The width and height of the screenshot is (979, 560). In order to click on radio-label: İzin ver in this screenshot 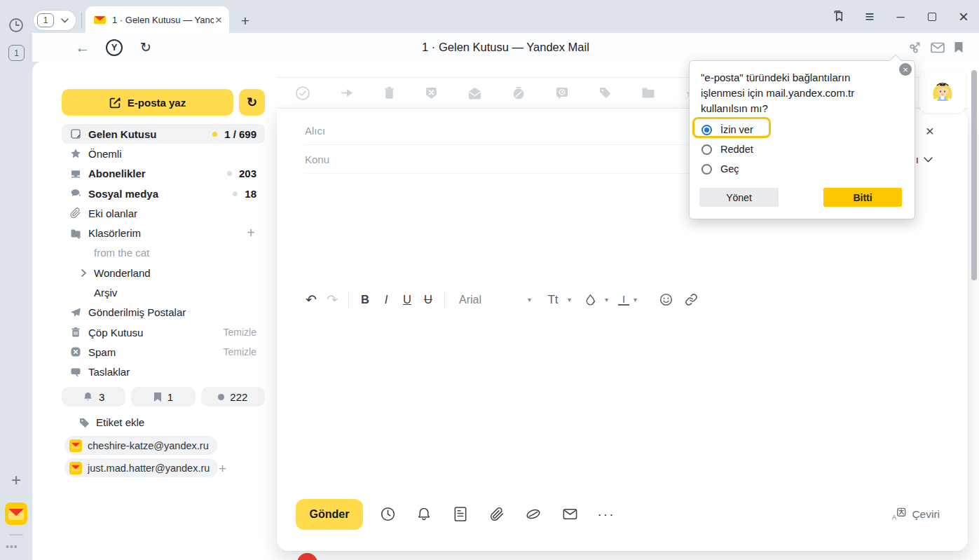, I will do `click(737, 130)`.